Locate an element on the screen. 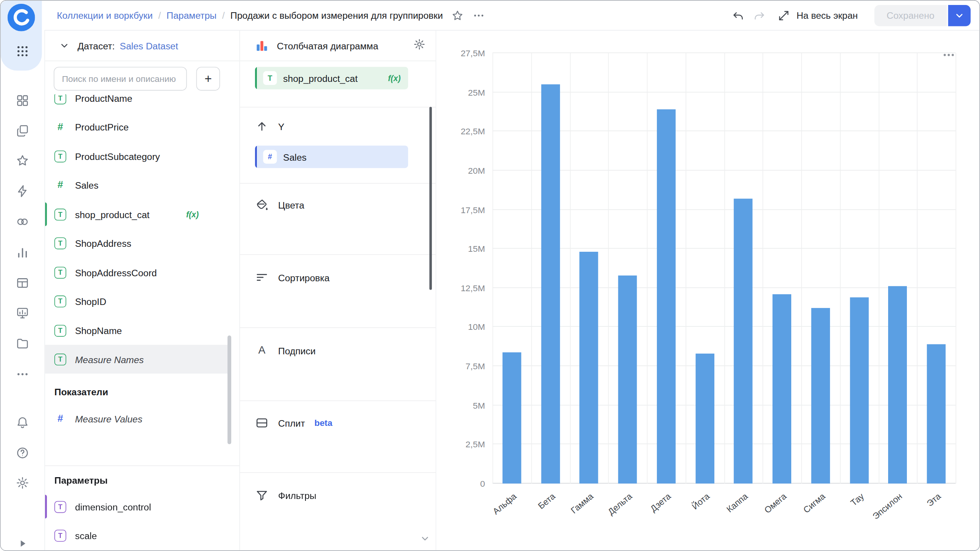 This screenshot has width=980, height=551. filters-section: Фильтры is located at coordinates (286, 495).